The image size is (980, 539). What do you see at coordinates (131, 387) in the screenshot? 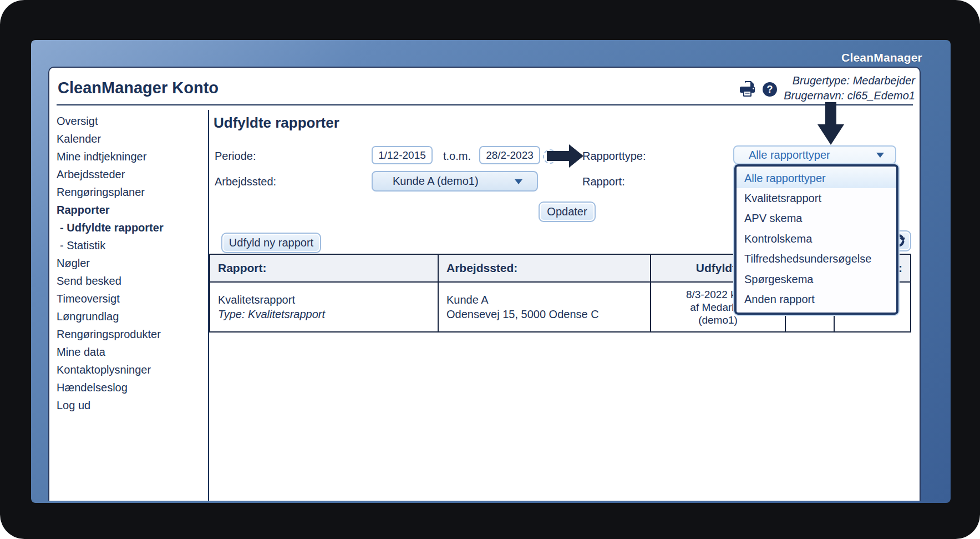
I see `sidebar-item-haendelseslog: Hændelseslog` at bounding box center [131, 387].